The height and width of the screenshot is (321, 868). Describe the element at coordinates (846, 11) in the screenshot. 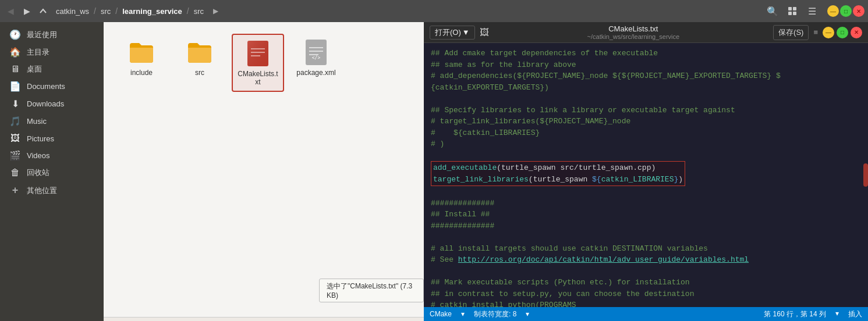

I see `window-controls: — □ ✕` at that location.